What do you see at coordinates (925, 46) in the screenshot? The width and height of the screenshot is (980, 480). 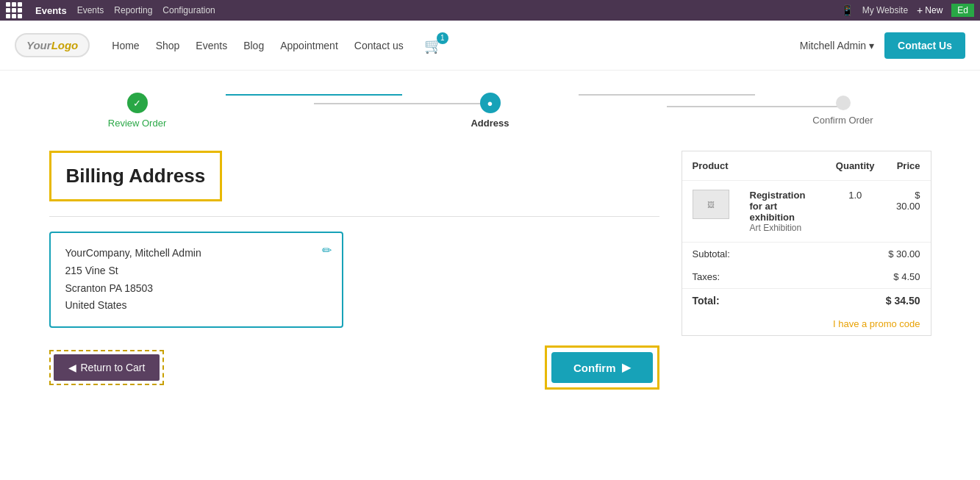 I see `contact-us-button: Contact Us` at bounding box center [925, 46].